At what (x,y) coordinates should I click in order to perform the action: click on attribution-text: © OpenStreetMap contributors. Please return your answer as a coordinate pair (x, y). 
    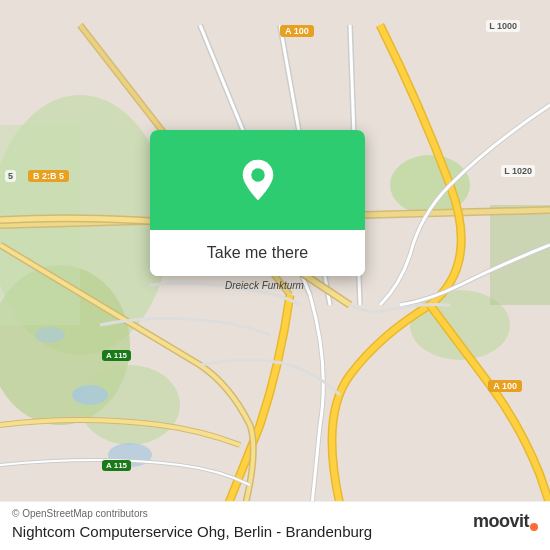
    Looking at the image, I should click on (275, 514).